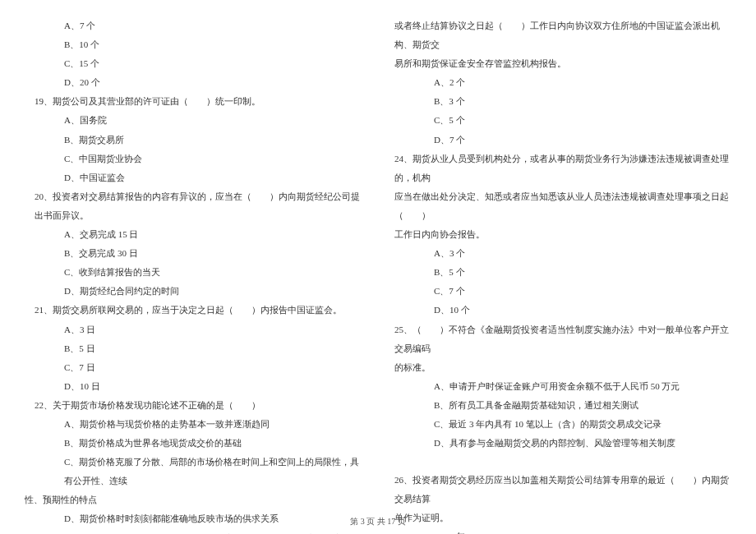  What do you see at coordinates (193, 235) in the screenshot?
I see `q20-option-a: A、交易完成 15 日` at bounding box center [193, 235].